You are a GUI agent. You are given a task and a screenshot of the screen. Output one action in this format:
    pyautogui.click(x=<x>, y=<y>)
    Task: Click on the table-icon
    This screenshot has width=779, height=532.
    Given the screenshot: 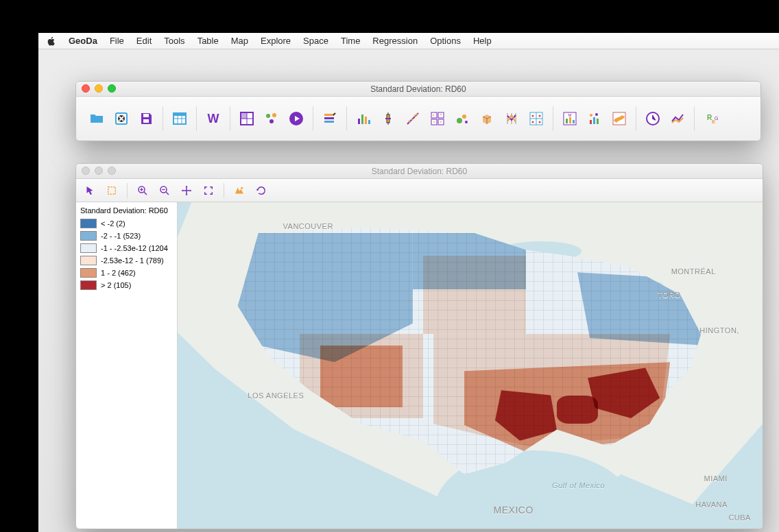 What is the action you would take?
    pyautogui.click(x=180, y=119)
    